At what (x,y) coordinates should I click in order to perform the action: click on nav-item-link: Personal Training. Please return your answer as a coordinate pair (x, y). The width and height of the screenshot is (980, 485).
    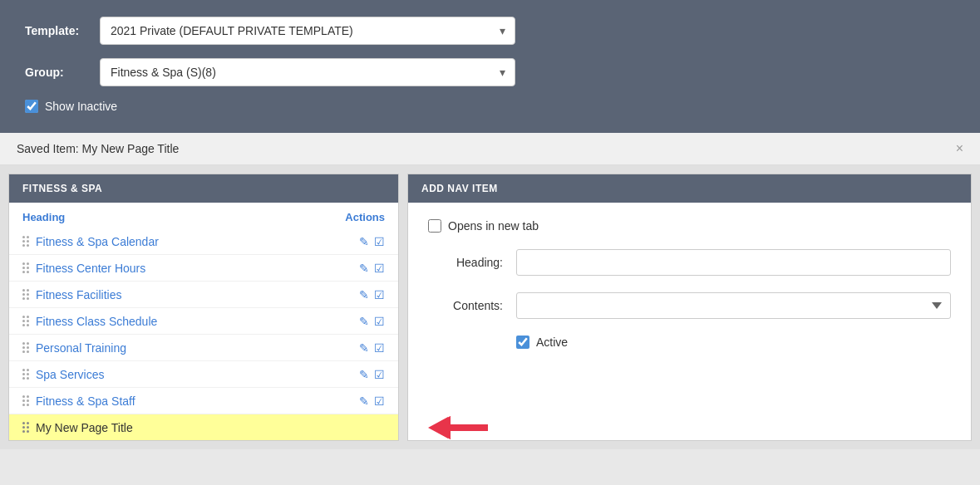
    Looking at the image, I should click on (195, 348).